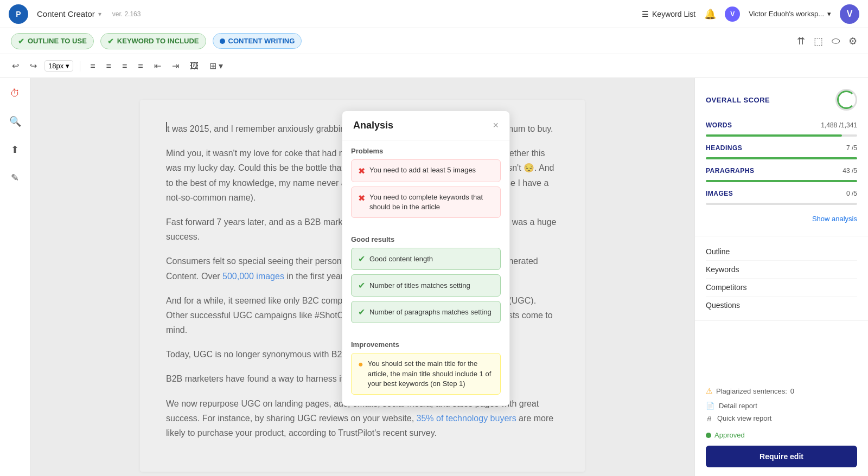 The height and width of the screenshot is (476, 868). Describe the element at coordinates (730, 171) in the screenshot. I see `metric-label-paragraphs: PARAGRAPHS` at that location.